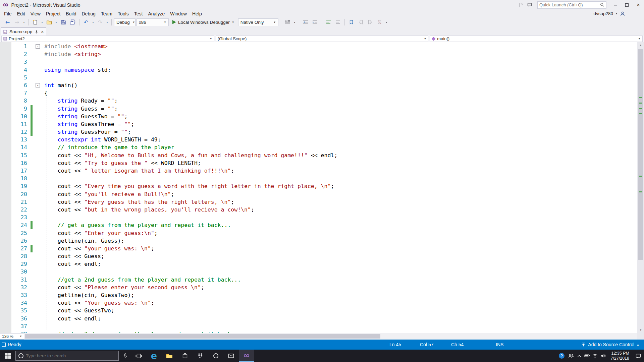 This screenshot has width=644, height=362. What do you see at coordinates (386, 22) in the screenshot?
I see `toolbar-overflow-chevron-icon: ▼` at bounding box center [386, 22].